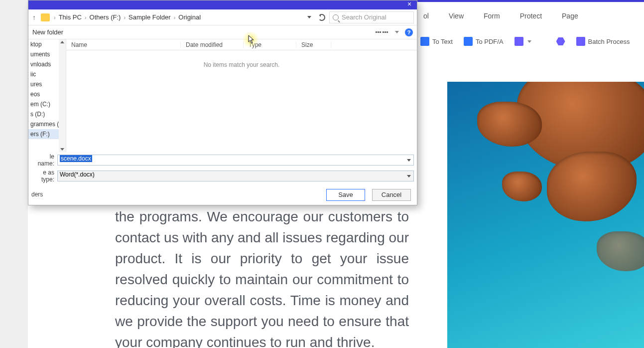 Image resolution: width=644 pixels, height=348 pixels. Describe the element at coordinates (425, 41) in the screenshot. I see `to-text-icon` at that location.